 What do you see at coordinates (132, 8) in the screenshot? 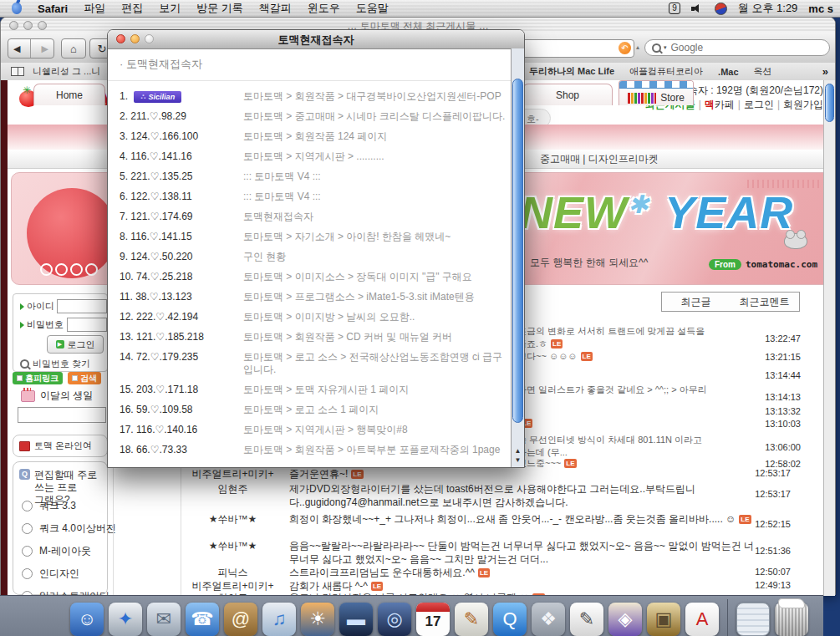
I see `menubar-menu: 편집` at bounding box center [132, 8].